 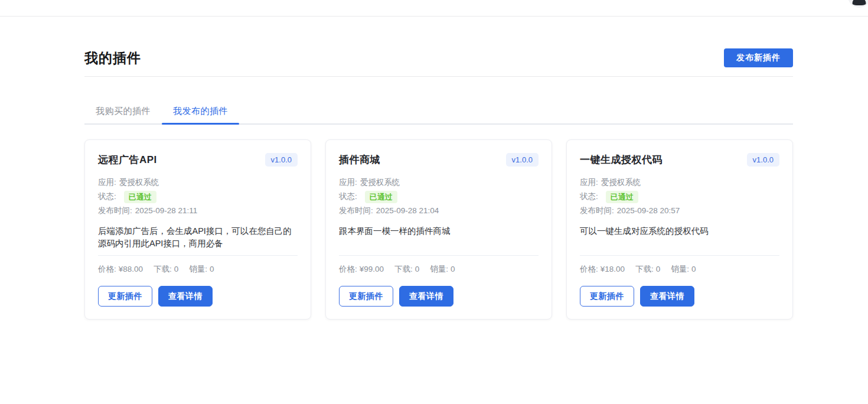 I want to click on plugin-title: 插件商城, so click(x=360, y=160).